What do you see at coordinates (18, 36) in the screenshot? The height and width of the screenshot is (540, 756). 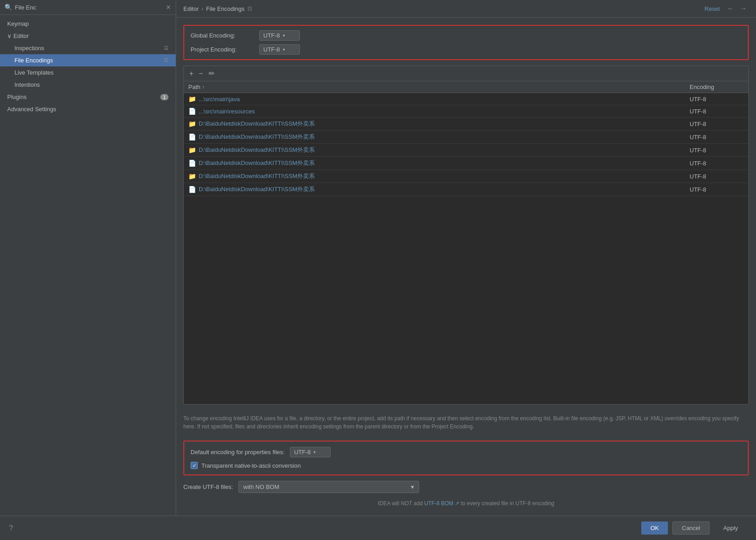 I see `sidebar-item-label: ∨ Editor` at bounding box center [18, 36].